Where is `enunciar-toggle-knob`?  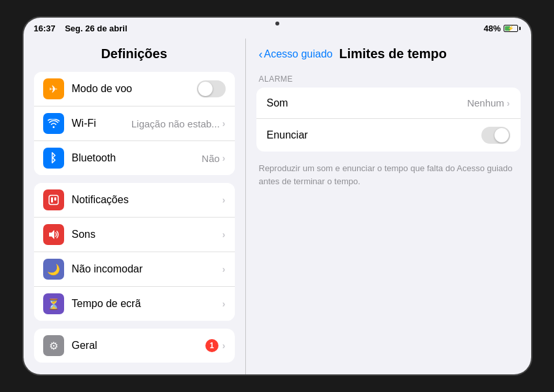
enunciar-toggle-knob is located at coordinates (502, 135).